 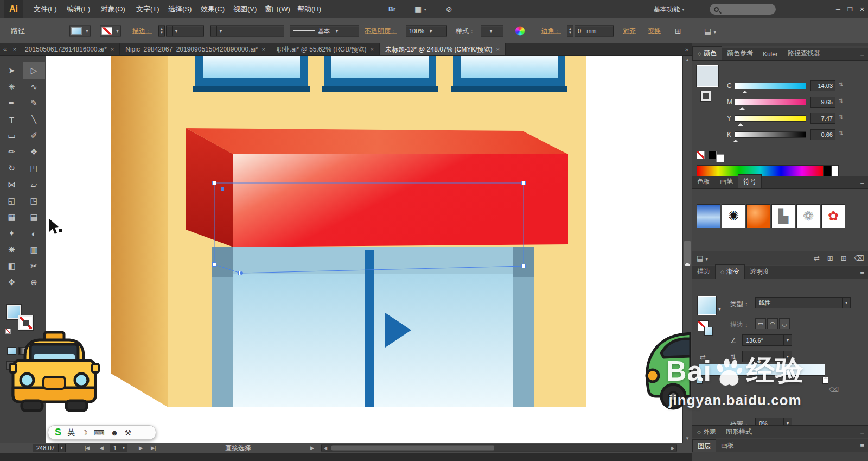 What do you see at coordinates (34, 152) in the screenshot?
I see `tool-shaper: ❖` at bounding box center [34, 152].